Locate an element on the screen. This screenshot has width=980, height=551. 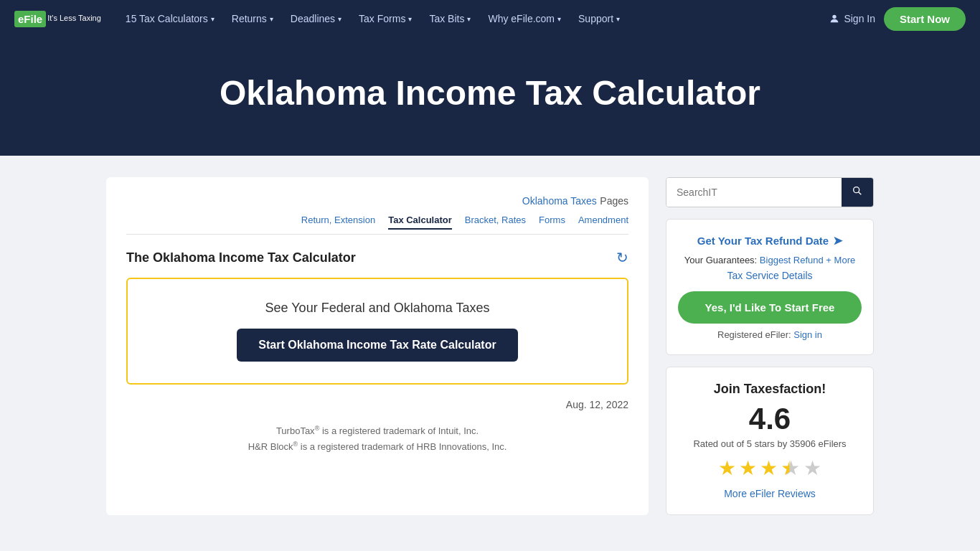
search-button is located at coordinates (857, 192).